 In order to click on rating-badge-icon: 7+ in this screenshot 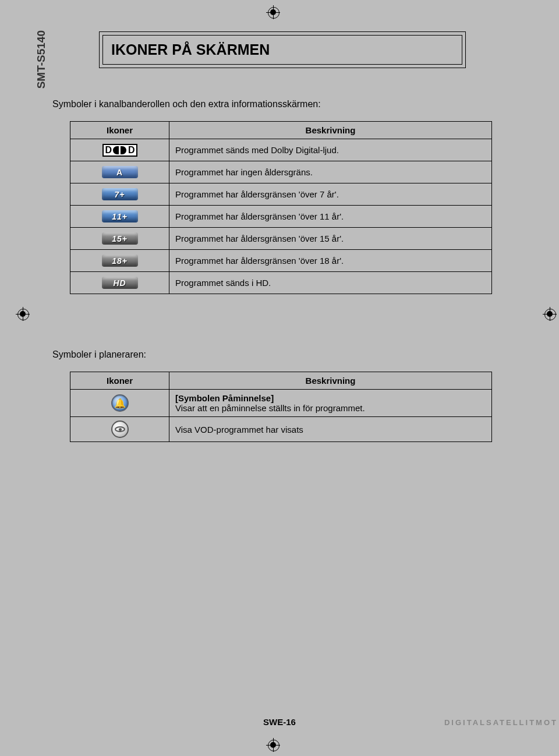, I will do `click(120, 195)`.